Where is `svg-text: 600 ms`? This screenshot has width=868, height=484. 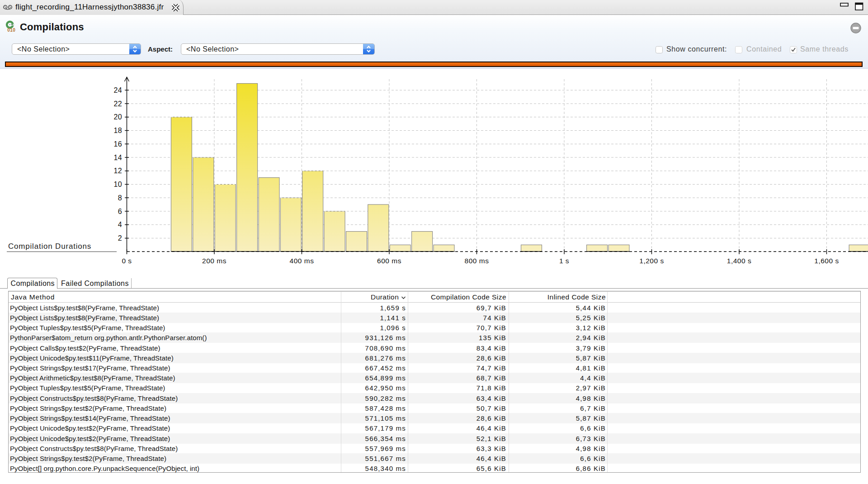 svg-text: 600 ms is located at coordinates (389, 261).